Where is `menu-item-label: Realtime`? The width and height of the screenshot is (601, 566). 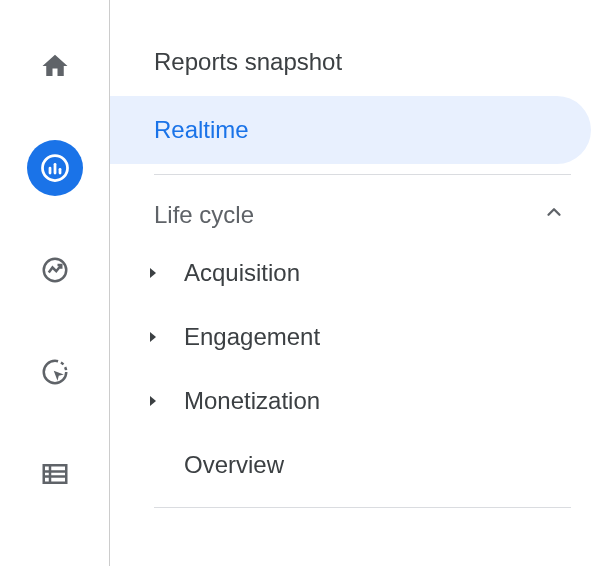 menu-item-label: Realtime is located at coordinates (202, 130).